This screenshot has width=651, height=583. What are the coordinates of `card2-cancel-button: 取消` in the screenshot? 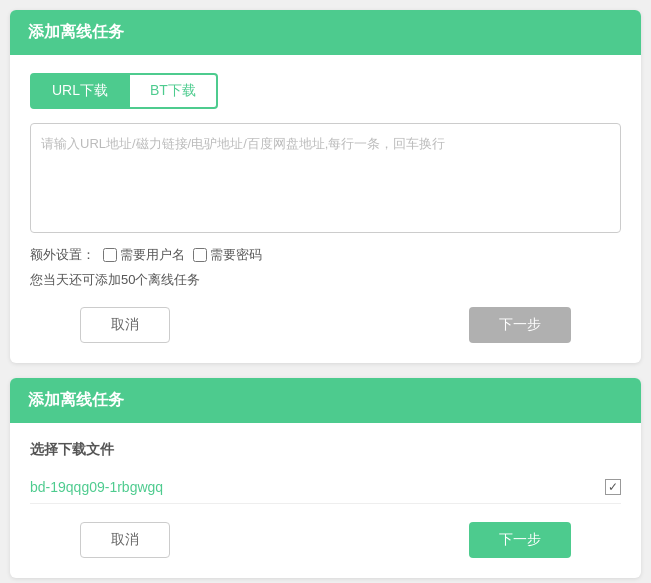 It's located at (125, 540).